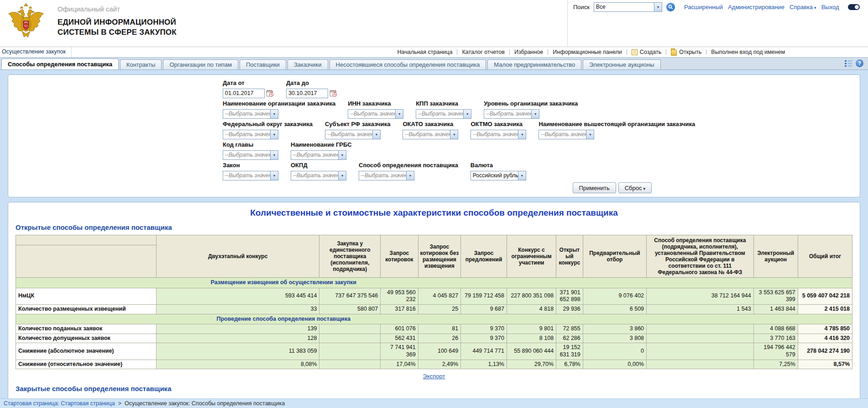 This screenshot has height=408, width=868. What do you see at coordinates (831, 7) in the screenshot?
I see `header-link-4: Выход` at bounding box center [831, 7].